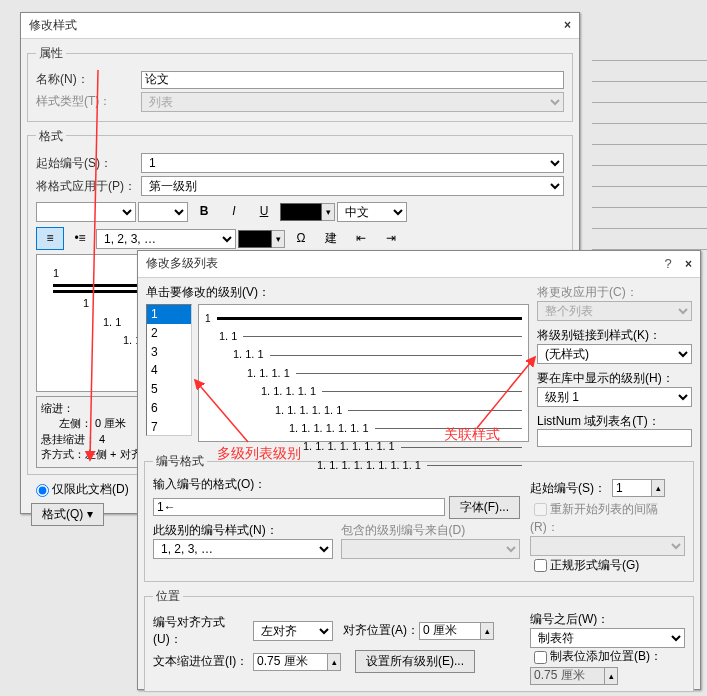 Image resolution: width=707 pixels, height=696 pixels. I want to click on after-select: 制表符, so click(608, 638).